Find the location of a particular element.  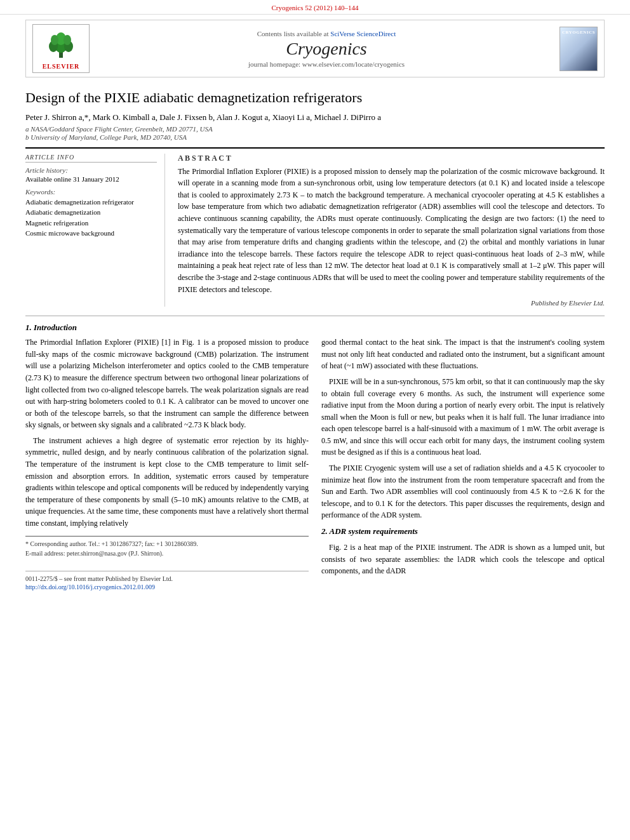

footer-issn: 0011-2275/$ – see front matter Published… is located at coordinates (167, 579).